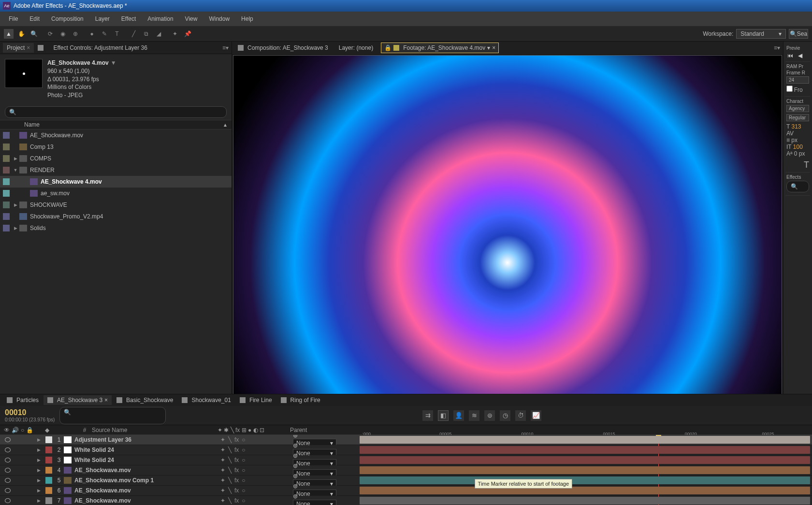 Image resolution: width=812 pixels, height=505 pixels. I want to click on project-search-input, so click(119, 112).